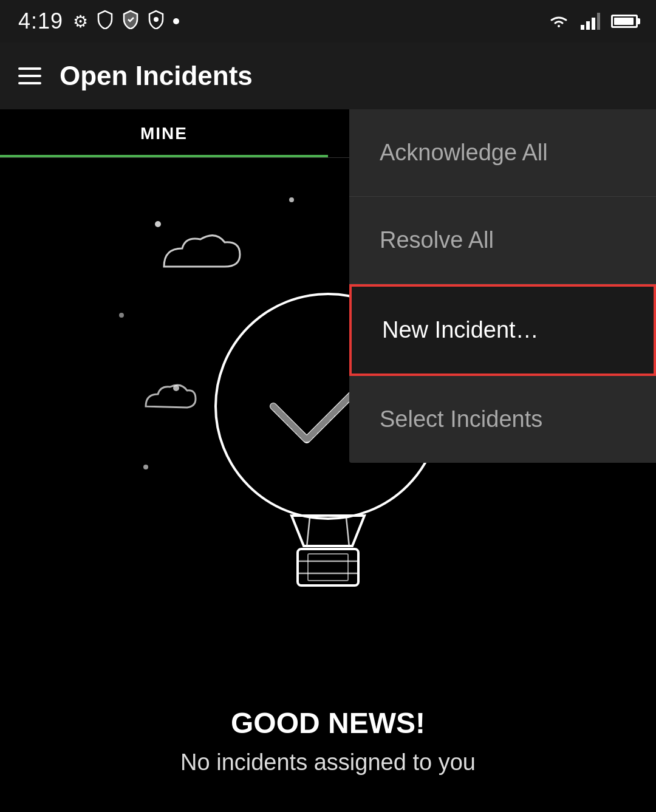 The width and height of the screenshot is (656, 812). Describe the element at coordinates (80, 22) in the screenshot. I see `settings-icon: ⚙` at that location.